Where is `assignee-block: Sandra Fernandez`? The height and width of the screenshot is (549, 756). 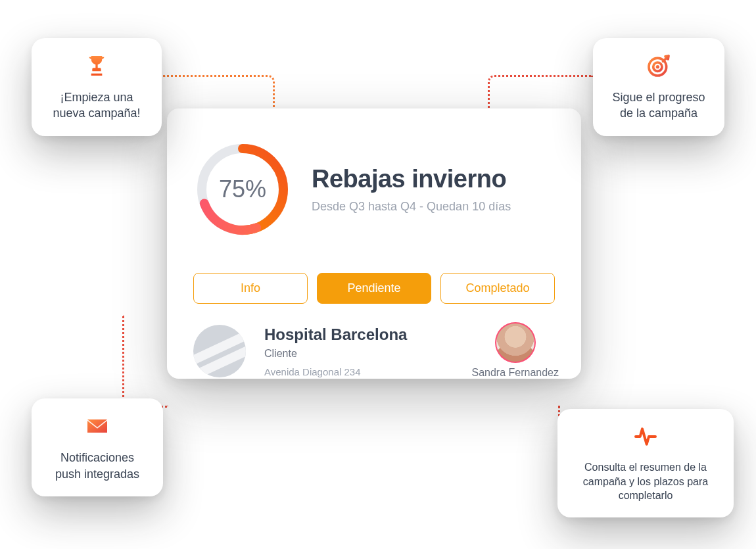 assignee-block: Sandra Fernandez is located at coordinates (515, 351).